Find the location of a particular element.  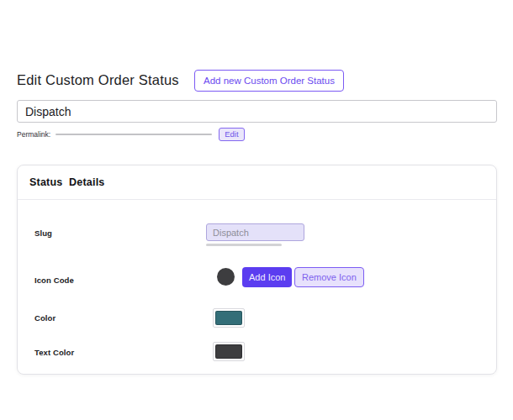

slug-input is located at coordinates (256, 232).